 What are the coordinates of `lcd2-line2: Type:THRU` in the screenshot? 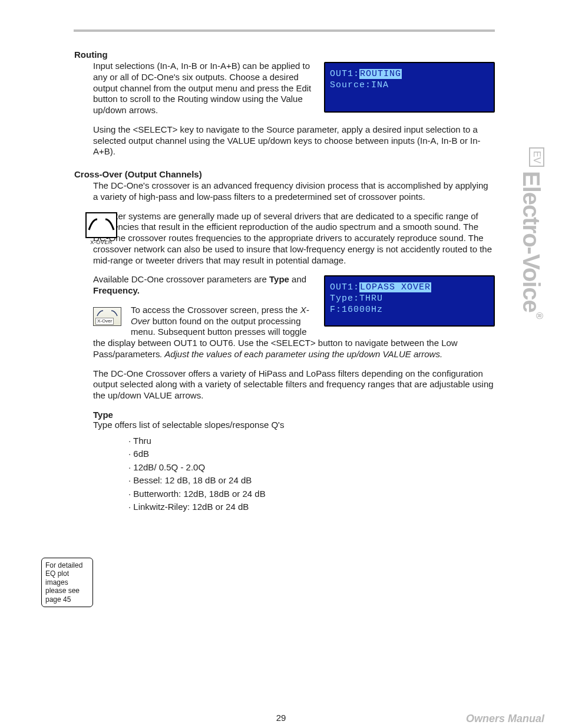 It's located at (409, 299).